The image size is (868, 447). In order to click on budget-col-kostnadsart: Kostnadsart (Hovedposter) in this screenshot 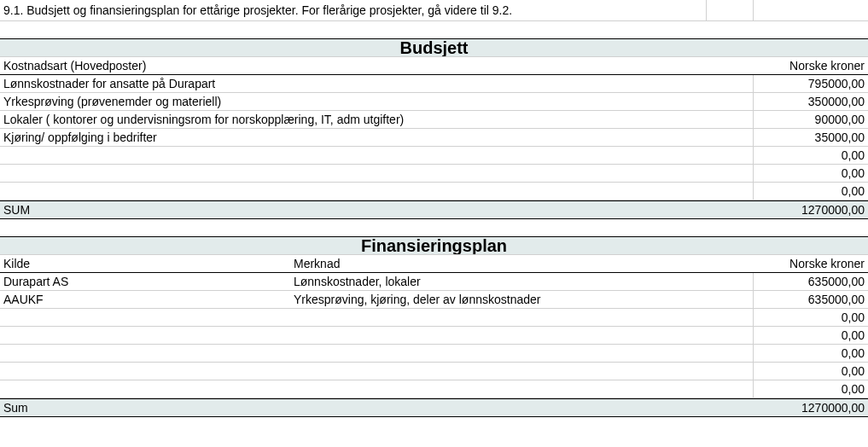, I will do `click(376, 66)`.